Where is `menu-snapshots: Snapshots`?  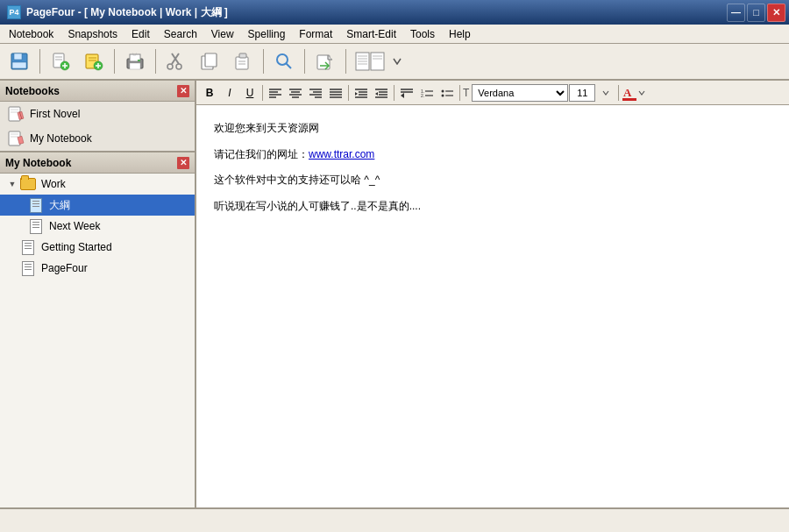 menu-snapshots: Snapshots is located at coordinates (93, 33).